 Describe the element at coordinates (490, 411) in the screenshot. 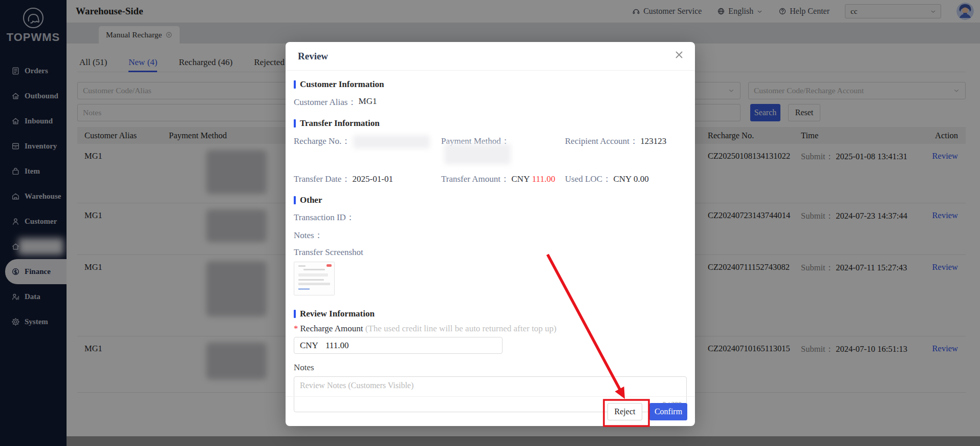

I see `modal-footer: Reject Confirm` at that location.